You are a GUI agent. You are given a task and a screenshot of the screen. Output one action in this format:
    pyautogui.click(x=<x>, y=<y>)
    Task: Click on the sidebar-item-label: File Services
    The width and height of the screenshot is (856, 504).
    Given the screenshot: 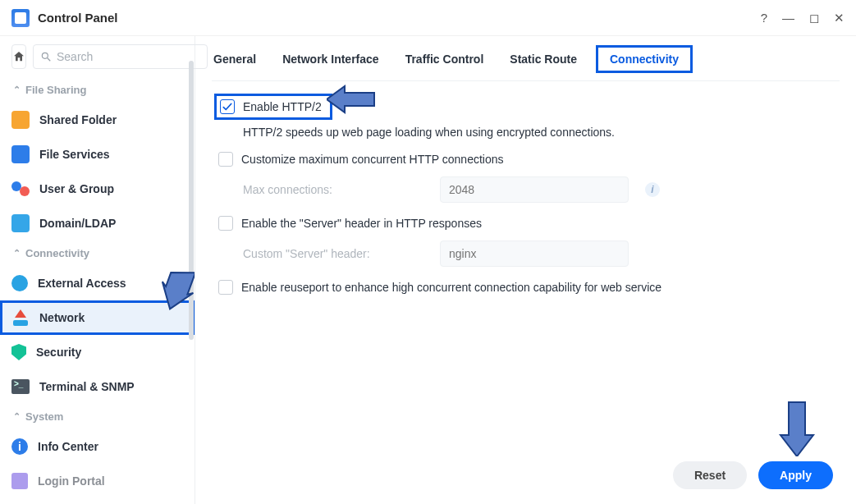 What is the action you would take?
    pyautogui.click(x=75, y=154)
    